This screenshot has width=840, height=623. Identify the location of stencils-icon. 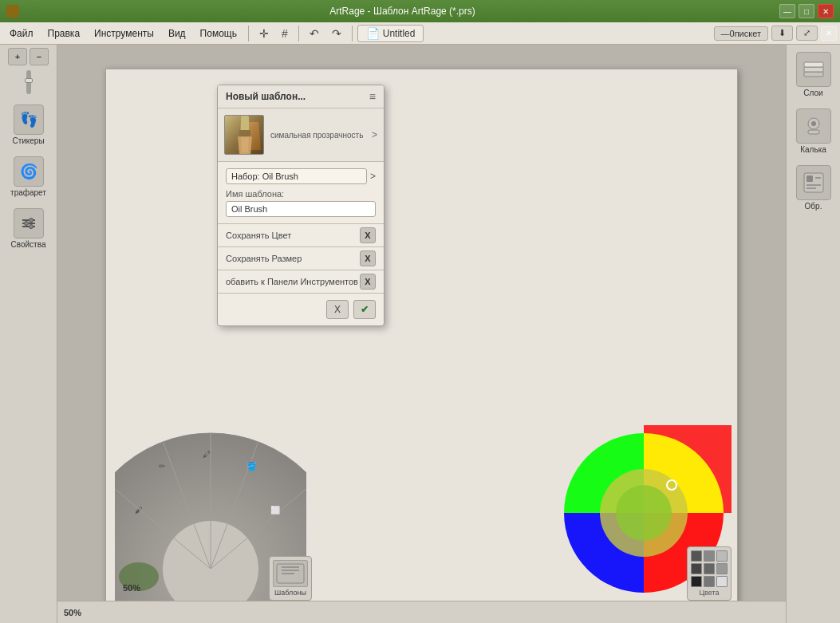
(290, 574).